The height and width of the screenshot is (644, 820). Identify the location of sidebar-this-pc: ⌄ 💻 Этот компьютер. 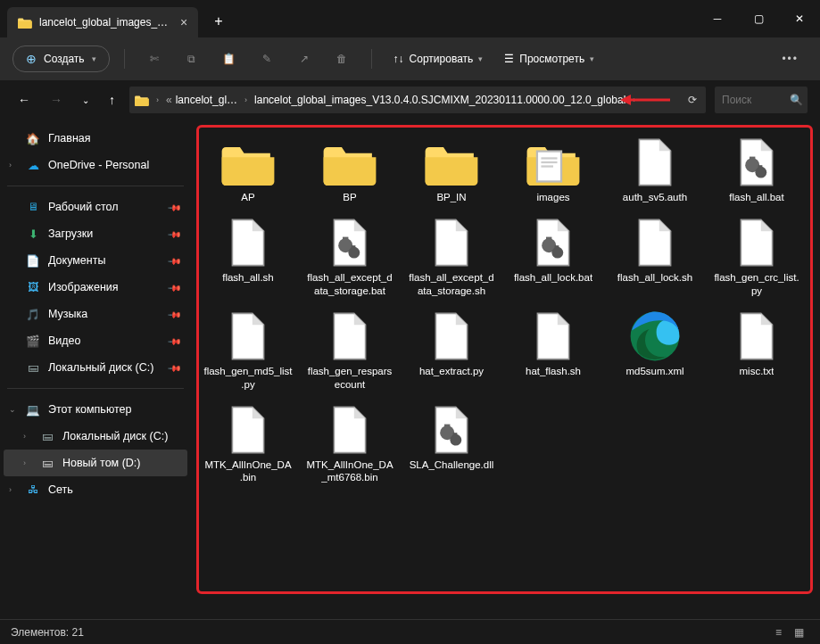
(95, 409).